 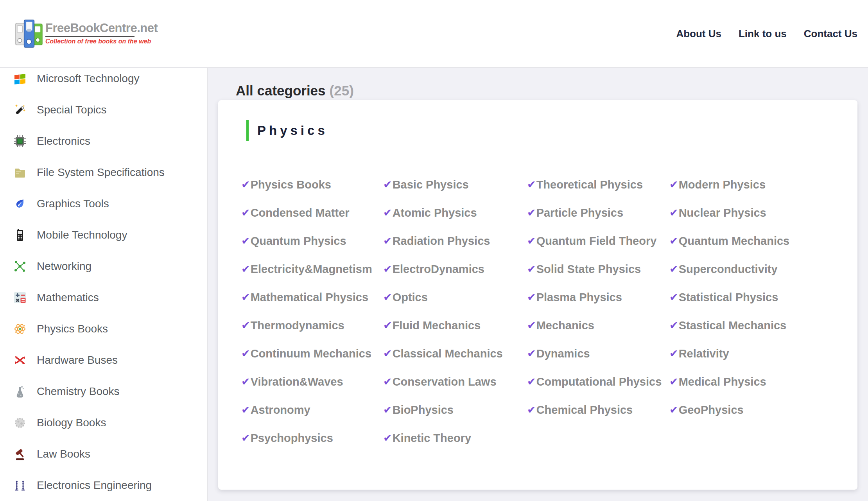 I want to click on card-title-row: Physics, so click(x=287, y=131).